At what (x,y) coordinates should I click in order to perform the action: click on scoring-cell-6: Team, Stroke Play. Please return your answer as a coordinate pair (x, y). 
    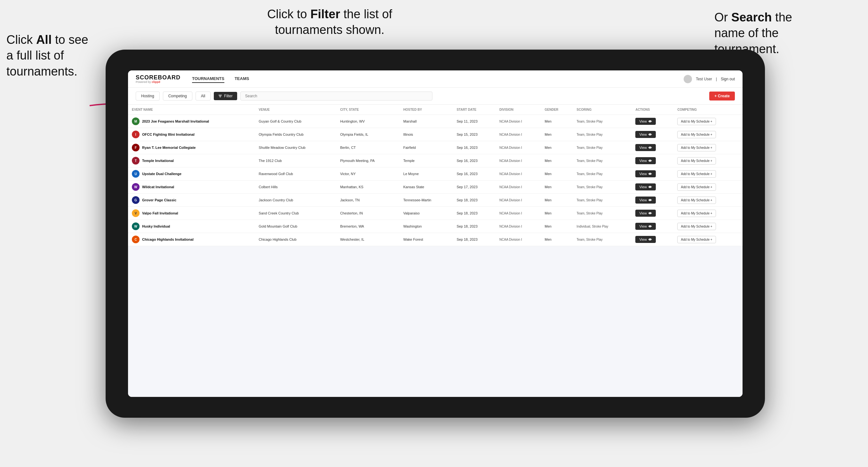
    Looking at the image, I should click on (602, 200).